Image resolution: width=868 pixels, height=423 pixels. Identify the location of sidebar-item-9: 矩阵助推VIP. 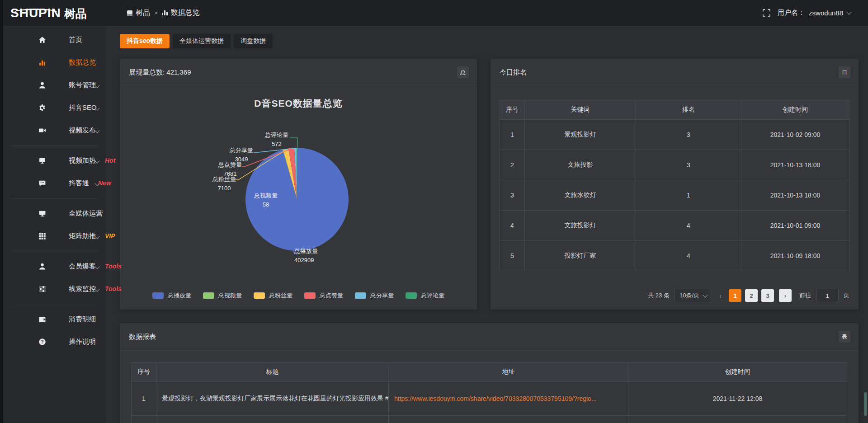
(55, 236).